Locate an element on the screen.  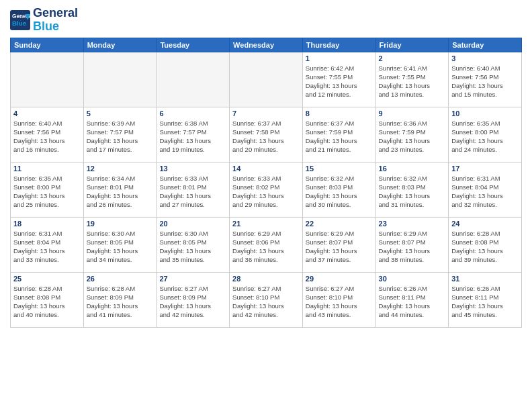
day-cell-31: 31Sunrise: 6:26 AMSunset: 8:11 PMDayligh… is located at coordinates (485, 300).